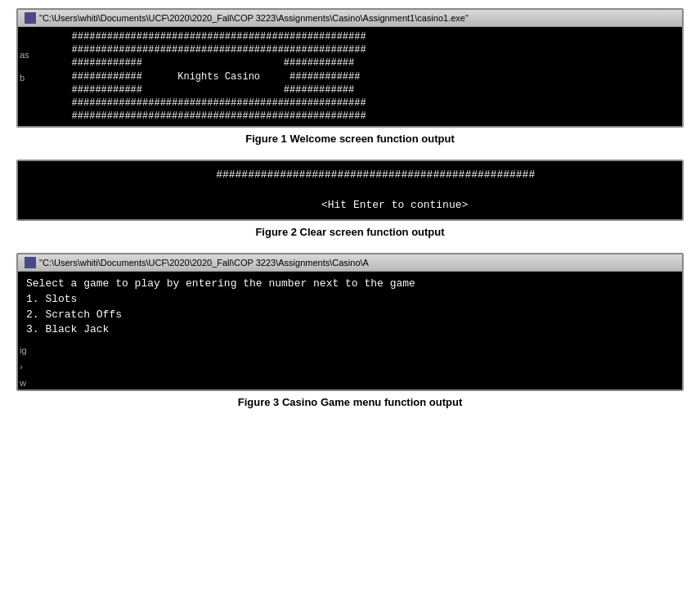 This screenshot has width=700, height=612. Describe the element at coordinates (350, 190) in the screenshot. I see `figure2-terminal: ########################################…` at that location.